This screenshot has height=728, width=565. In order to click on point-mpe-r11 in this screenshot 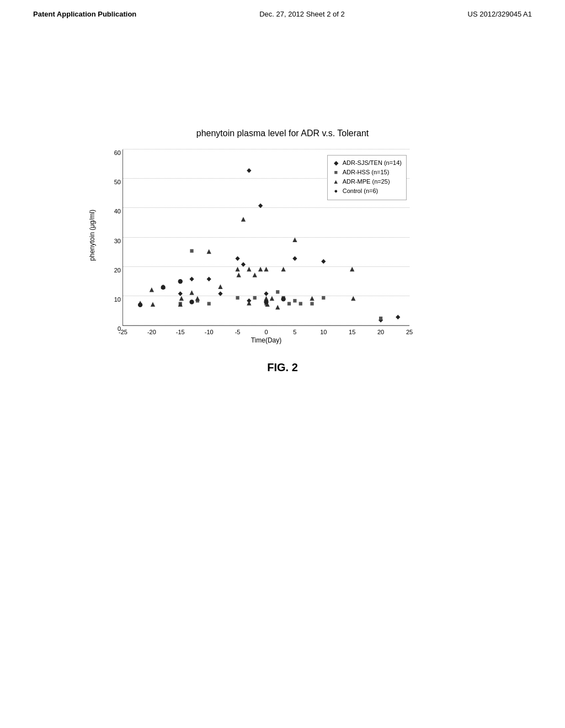, I will do `click(237, 269)`.